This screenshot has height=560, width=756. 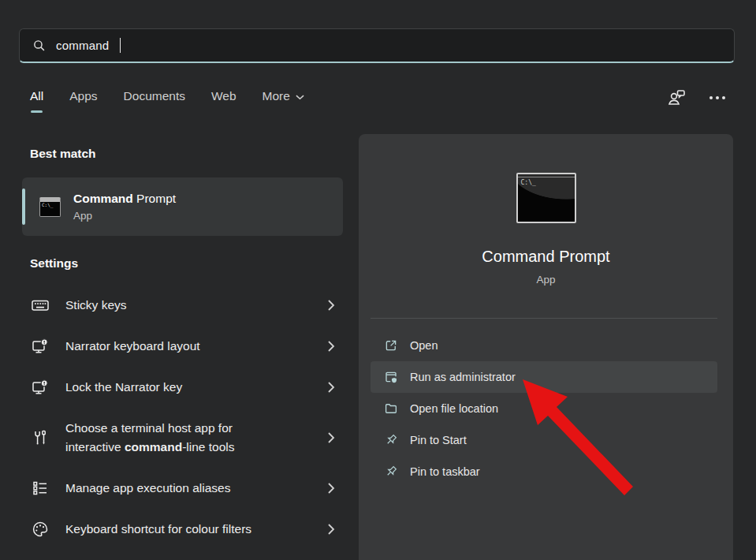 What do you see at coordinates (39, 305) in the screenshot?
I see `keyboard-icon` at bounding box center [39, 305].